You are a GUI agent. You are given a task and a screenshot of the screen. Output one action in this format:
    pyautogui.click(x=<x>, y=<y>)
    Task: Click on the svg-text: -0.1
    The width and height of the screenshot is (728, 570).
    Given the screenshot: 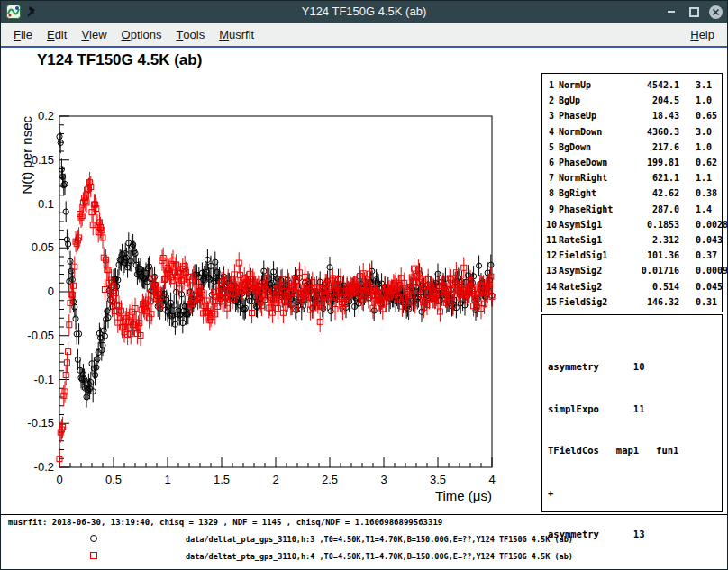 What is the action you would take?
    pyautogui.click(x=44, y=380)
    